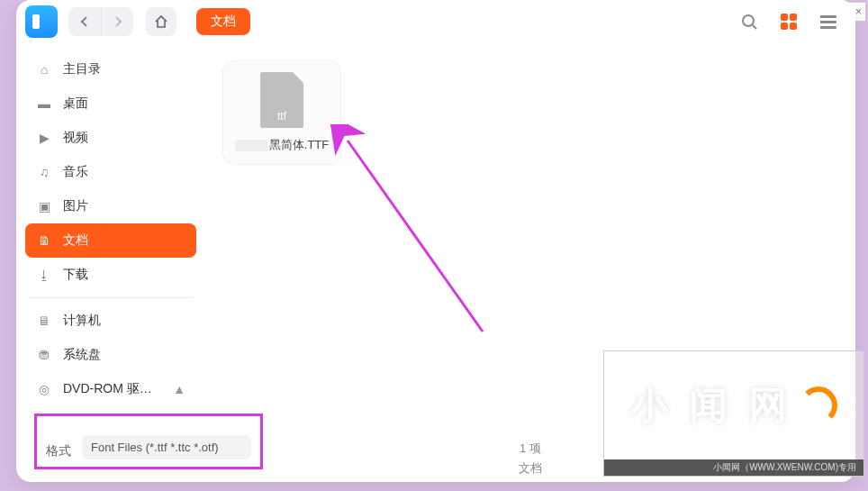 The width and height of the screenshot is (868, 491). What do you see at coordinates (76, 104) in the screenshot?
I see `sidebar-item-label: 桌面` at bounding box center [76, 104].